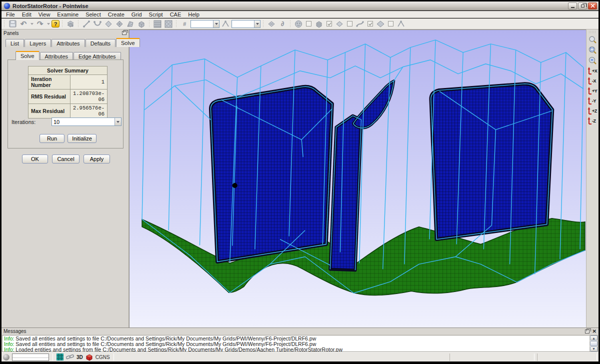 The image size is (600, 364). Describe the element at coordinates (401, 24) in the screenshot. I see `angle2-button` at that location.